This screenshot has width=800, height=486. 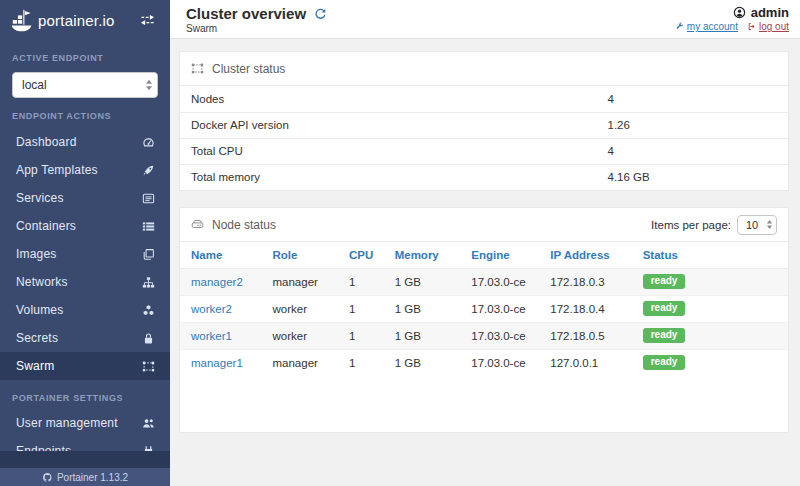 I want to click on portainer-settings-label: PORTAINER SETTINGS, so click(x=85, y=398).